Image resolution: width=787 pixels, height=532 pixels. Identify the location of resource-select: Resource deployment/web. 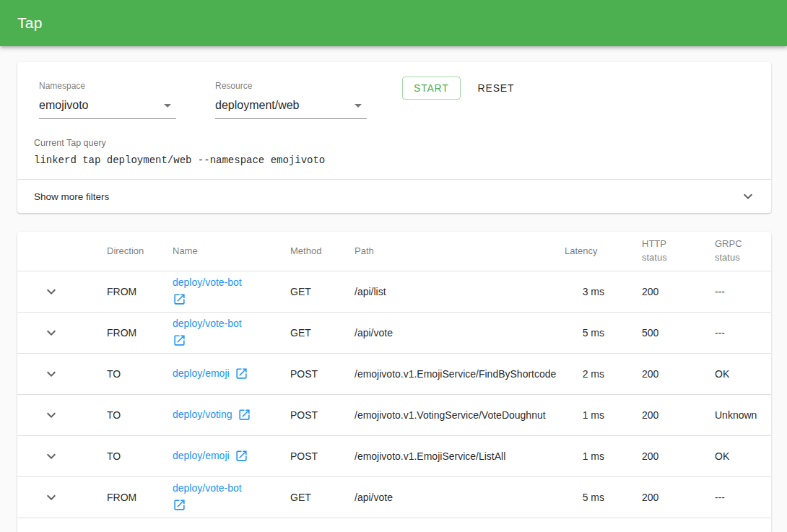
(291, 100).